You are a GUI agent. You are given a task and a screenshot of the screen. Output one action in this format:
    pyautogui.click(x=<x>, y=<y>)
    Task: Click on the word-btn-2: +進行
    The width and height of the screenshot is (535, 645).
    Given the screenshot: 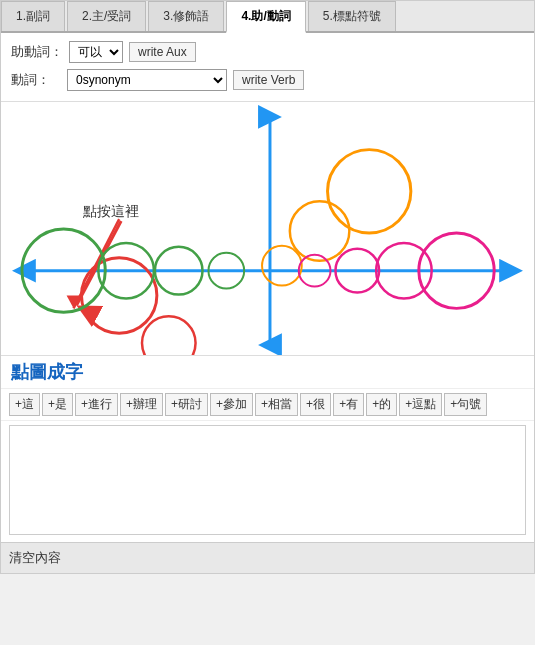 What is the action you would take?
    pyautogui.click(x=96, y=404)
    